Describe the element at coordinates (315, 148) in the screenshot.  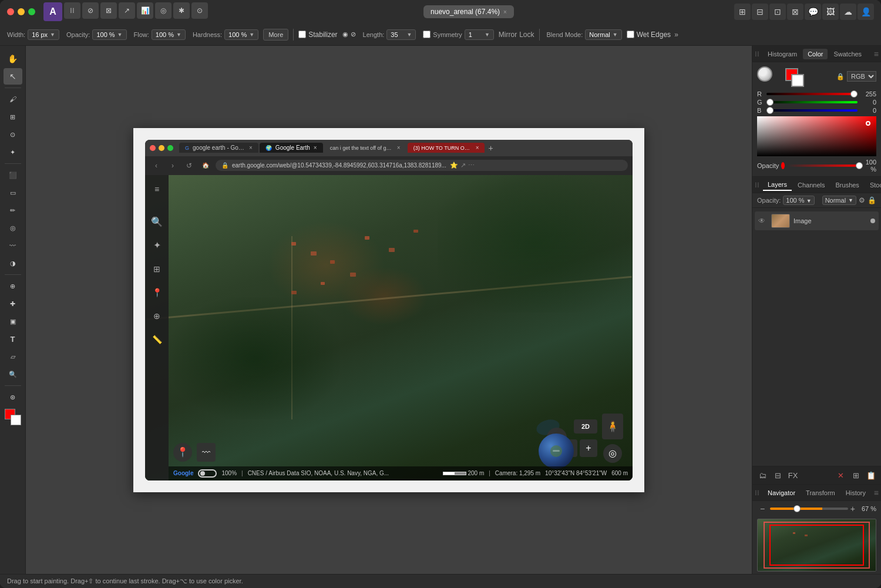
I see `tab2-close: ×` at that location.